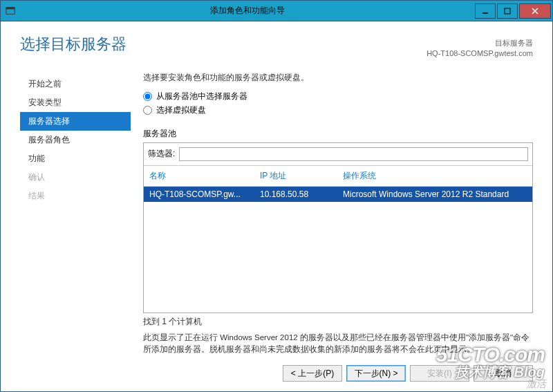  What do you see at coordinates (276, 47) in the screenshot?
I see `header-row: 选择目标服务器 目标服务器 HQ-T108-SCOMSP.gwtest.com` at bounding box center [276, 47].